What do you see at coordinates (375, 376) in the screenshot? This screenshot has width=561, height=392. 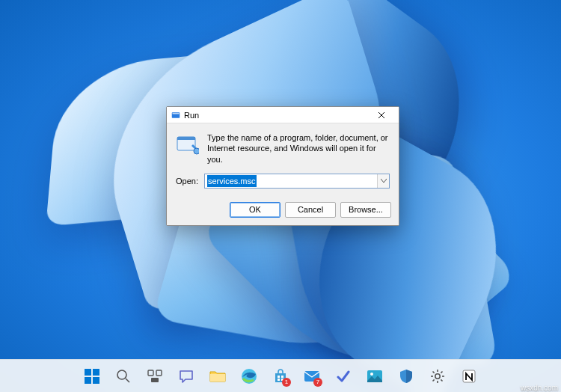 I see `photos-icon` at bounding box center [375, 376].